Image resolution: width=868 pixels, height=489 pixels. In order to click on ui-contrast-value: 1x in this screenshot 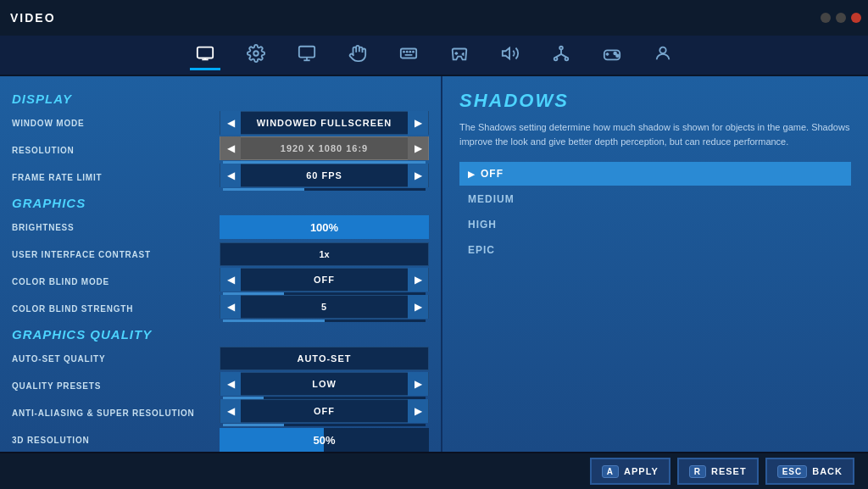, I will do `click(324, 254)`.